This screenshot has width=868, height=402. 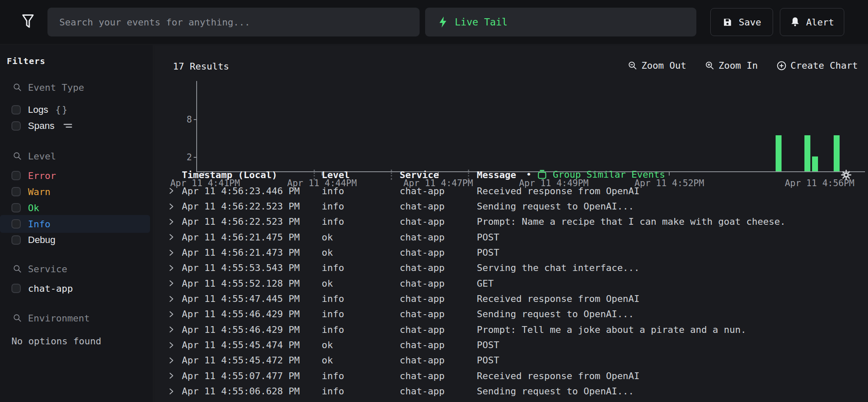 I want to click on table-row: Apr 11 4:56:23.446 PM info chat-app Rece…, so click(x=511, y=191).